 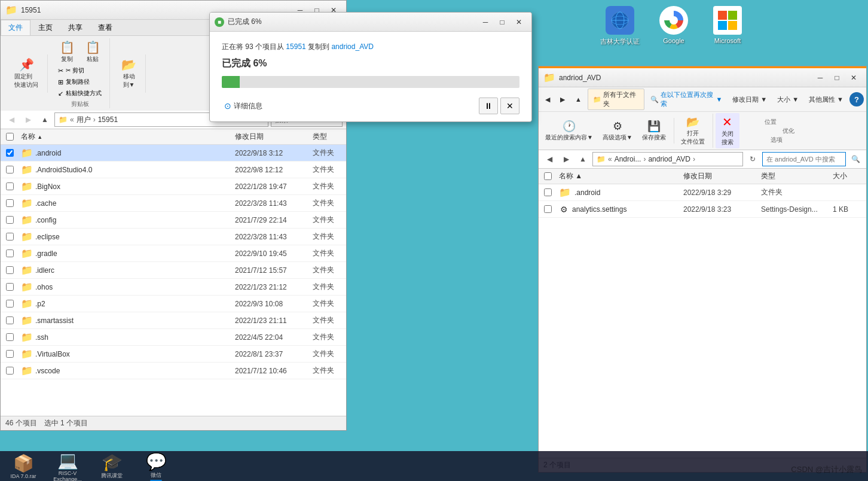 I want to click on file-row: 📁.gradle 2022/9/10 19:45 文件夹, so click(x=173, y=254).